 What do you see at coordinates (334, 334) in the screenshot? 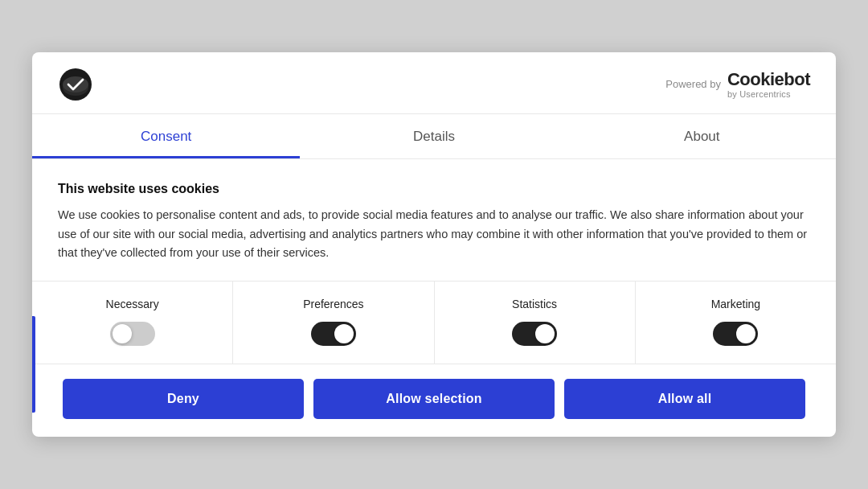
I see `toggle-preferences-switch` at bounding box center [334, 334].